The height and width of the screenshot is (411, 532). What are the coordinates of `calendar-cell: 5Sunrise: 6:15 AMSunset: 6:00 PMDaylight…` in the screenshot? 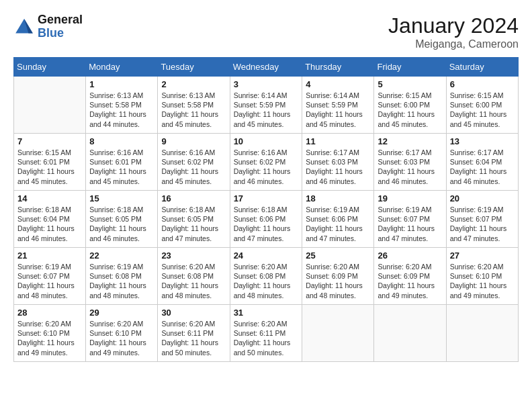 It's located at (410, 105).